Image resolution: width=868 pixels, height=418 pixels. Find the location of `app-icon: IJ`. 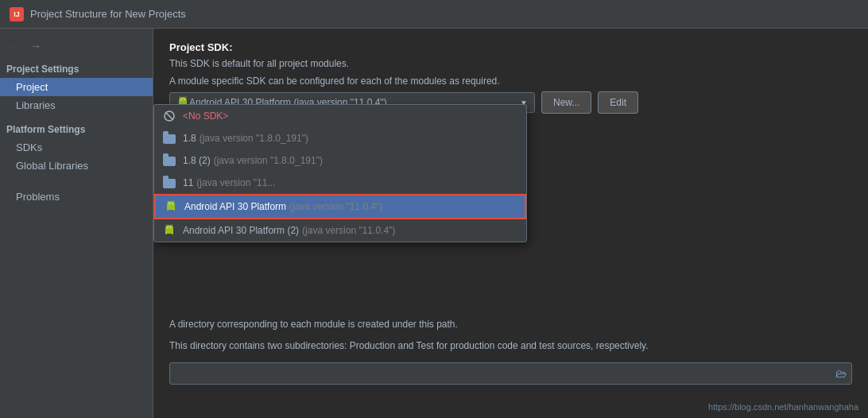

app-icon: IJ is located at coordinates (17, 14).